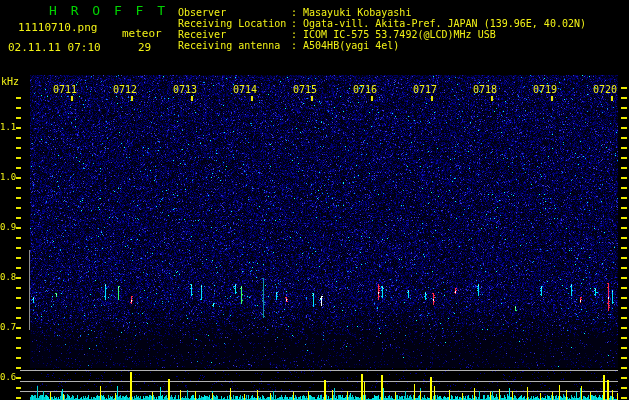  Describe the element at coordinates (382, 34) in the screenshot. I see `info-row: Receiver: ICOM IC-575 53.7492(@LCD)MHz U…` at that location.